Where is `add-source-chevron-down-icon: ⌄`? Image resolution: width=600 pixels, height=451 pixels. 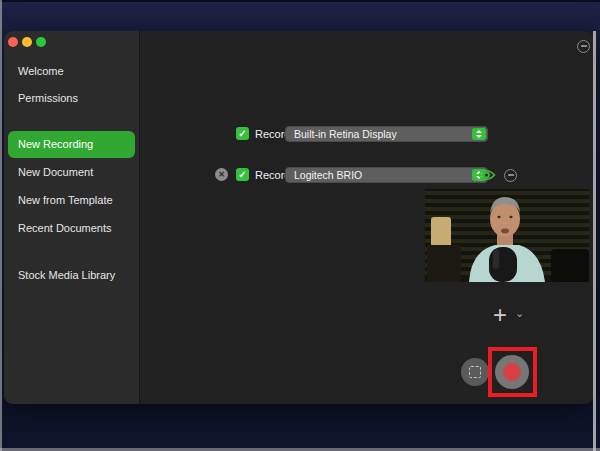
add-source-chevron-down-icon: ⌄ is located at coordinates (520, 314).